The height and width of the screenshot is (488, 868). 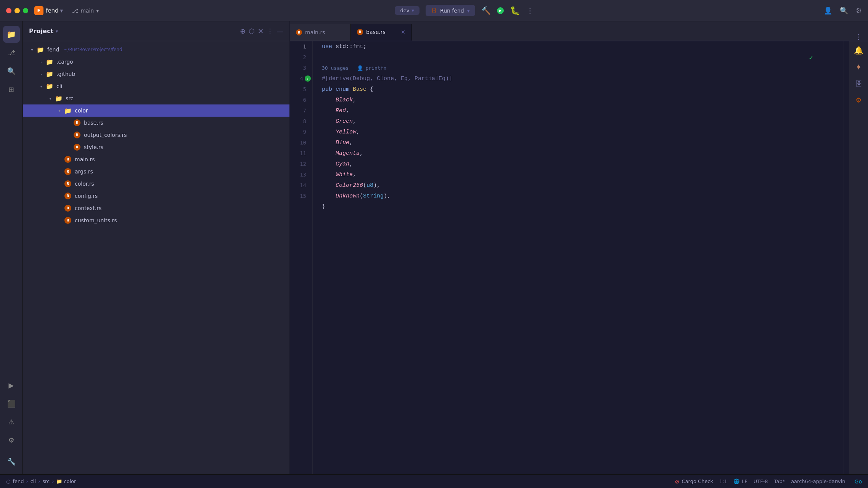 I want to click on rust-logo-icon: ⚙, so click(x=858, y=100).